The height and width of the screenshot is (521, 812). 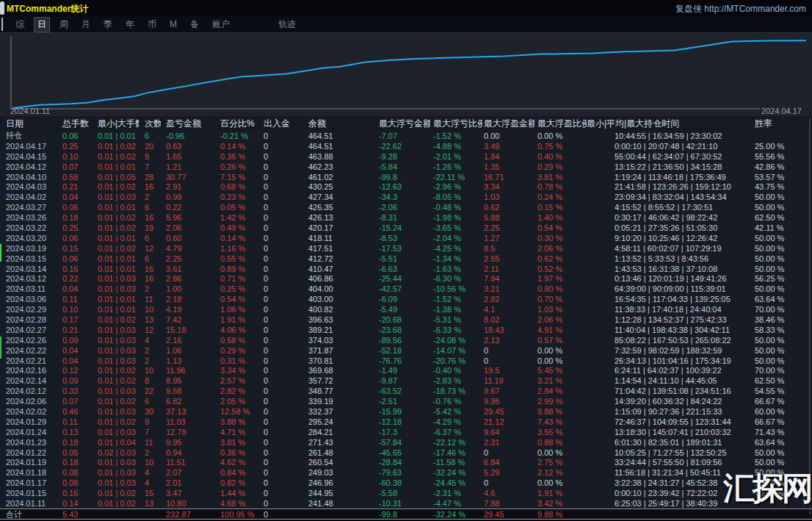 I want to click on header-win: 胜率, so click(x=781, y=123).